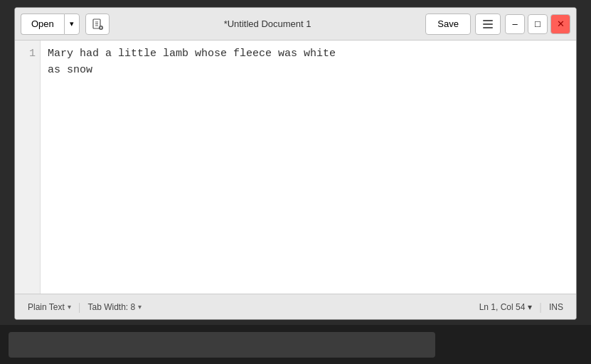  I want to click on maximize-button: □, so click(538, 24).